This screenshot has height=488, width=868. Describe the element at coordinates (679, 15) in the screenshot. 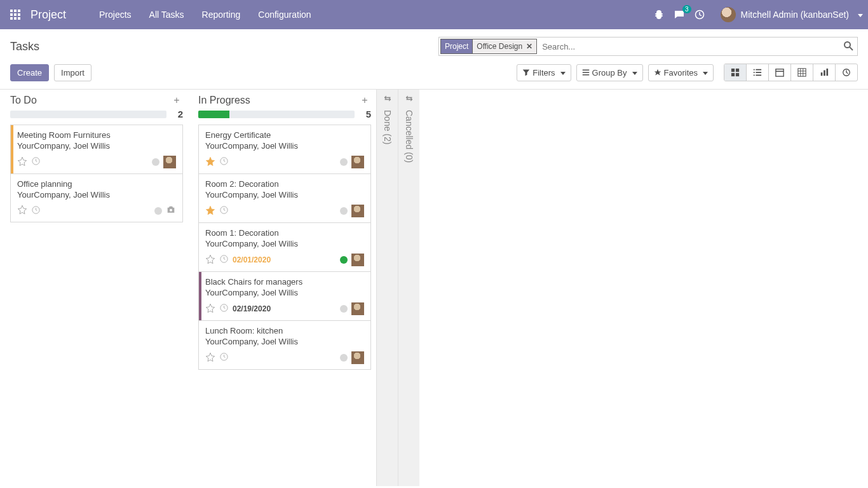

I see `messages-icon: 3` at that location.